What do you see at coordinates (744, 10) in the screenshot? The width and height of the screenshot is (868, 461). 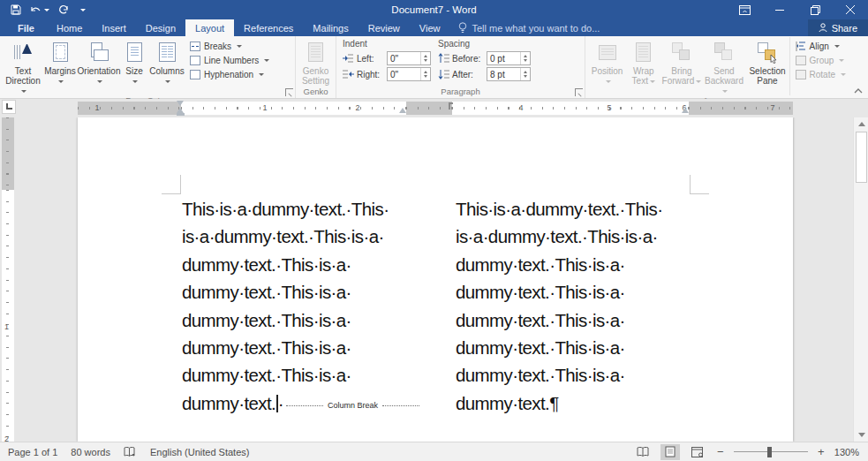 I see `ribbon-display-options-button` at bounding box center [744, 10].